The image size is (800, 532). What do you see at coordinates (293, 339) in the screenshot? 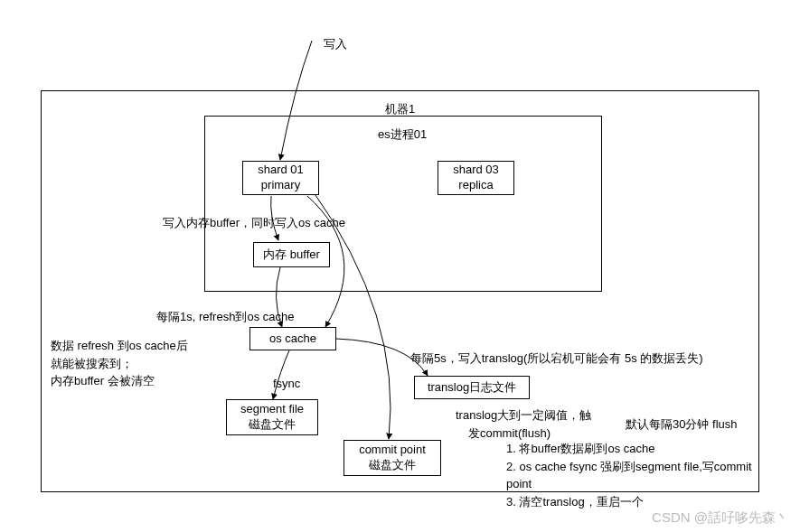
I see `os-cache-box: os cache` at bounding box center [293, 339].